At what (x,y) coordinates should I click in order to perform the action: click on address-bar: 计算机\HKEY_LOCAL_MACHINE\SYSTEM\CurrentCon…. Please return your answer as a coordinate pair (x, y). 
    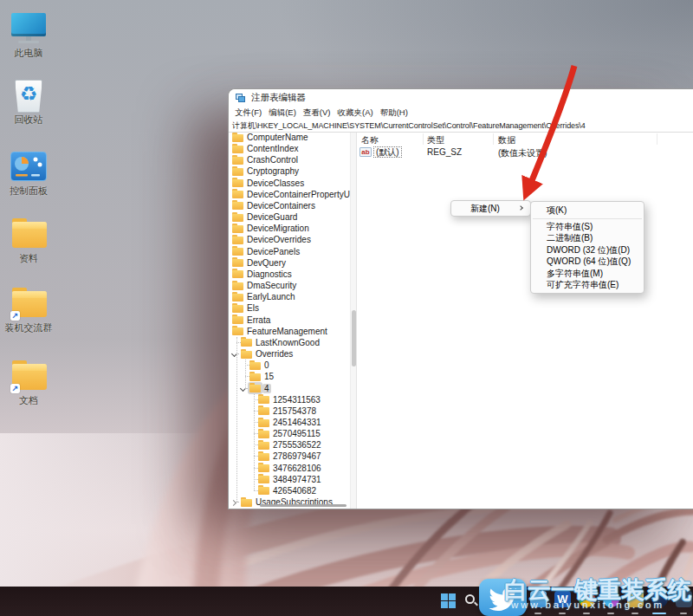
    Looking at the image, I should click on (461, 126).